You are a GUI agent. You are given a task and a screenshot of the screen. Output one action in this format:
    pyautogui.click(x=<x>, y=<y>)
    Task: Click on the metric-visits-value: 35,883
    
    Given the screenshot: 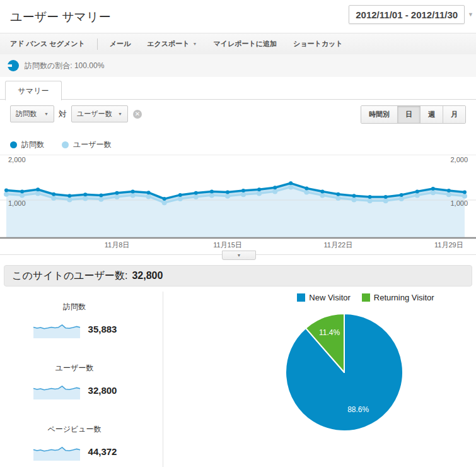 What is the action you would take?
    pyautogui.click(x=103, y=329)
    